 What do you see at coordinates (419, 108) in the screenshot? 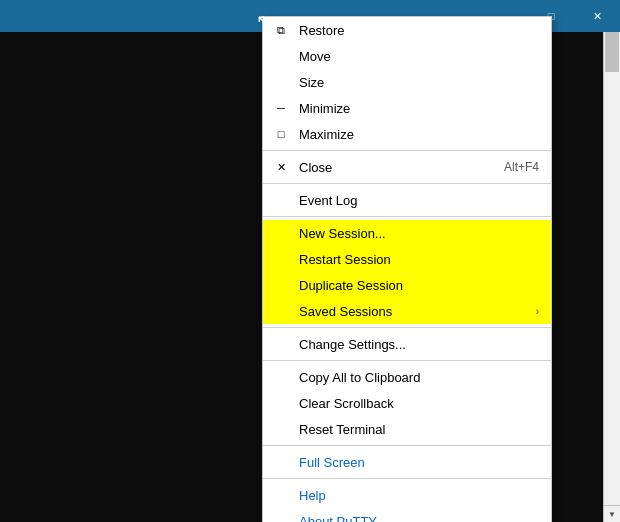
I see `menu-item-minimize-label: Minimize` at bounding box center [419, 108].